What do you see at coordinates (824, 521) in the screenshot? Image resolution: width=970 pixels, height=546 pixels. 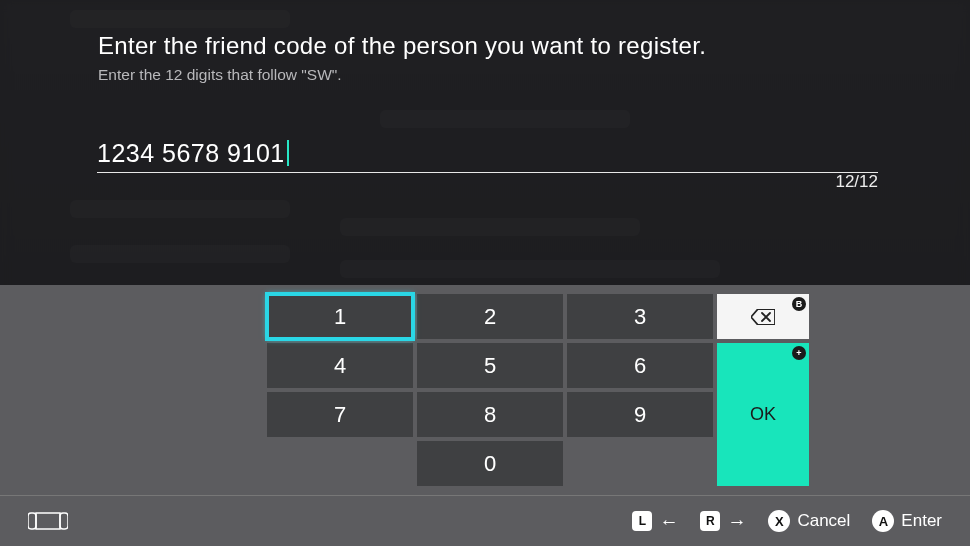 I see `cancel-label: Cancel` at bounding box center [824, 521].